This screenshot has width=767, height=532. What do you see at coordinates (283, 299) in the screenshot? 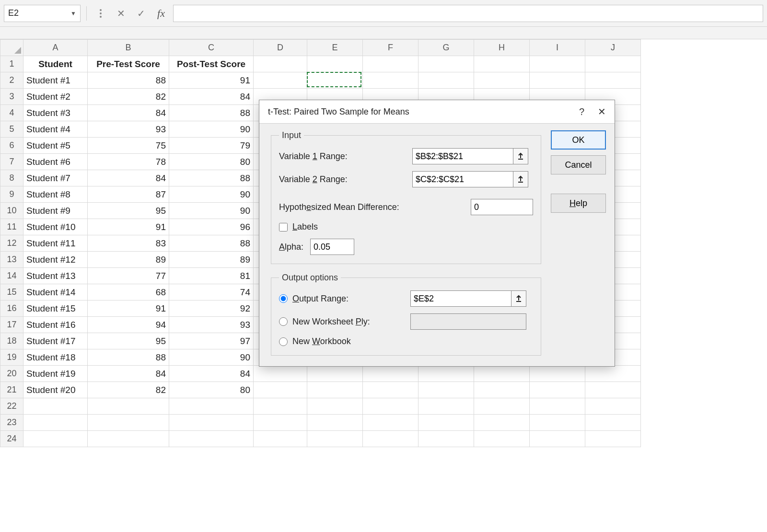
I see `output-range-radio` at bounding box center [283, 299].